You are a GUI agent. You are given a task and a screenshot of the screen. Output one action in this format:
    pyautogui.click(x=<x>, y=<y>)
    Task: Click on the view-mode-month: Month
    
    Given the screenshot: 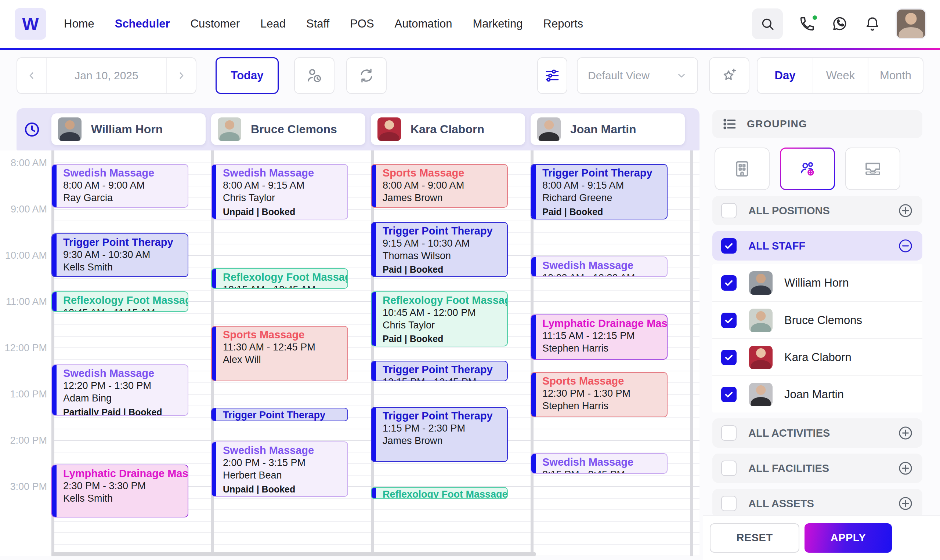 What is the action you would take?
    pyautogui.click(x=895, y=75)
    